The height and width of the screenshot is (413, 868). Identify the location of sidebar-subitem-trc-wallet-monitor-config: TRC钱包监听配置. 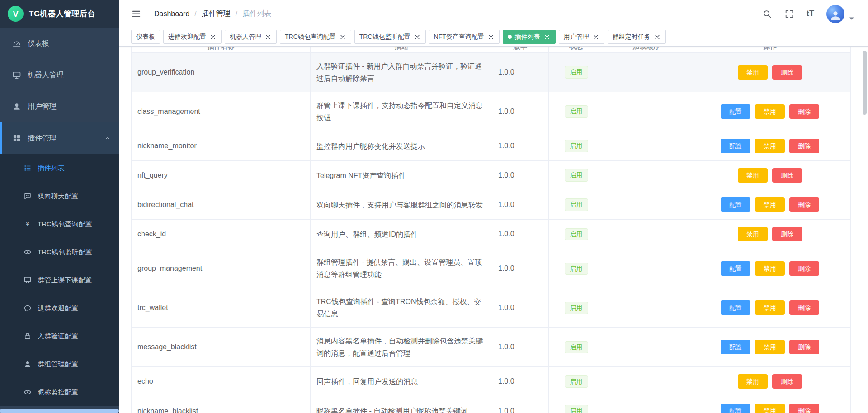
(60, 252).